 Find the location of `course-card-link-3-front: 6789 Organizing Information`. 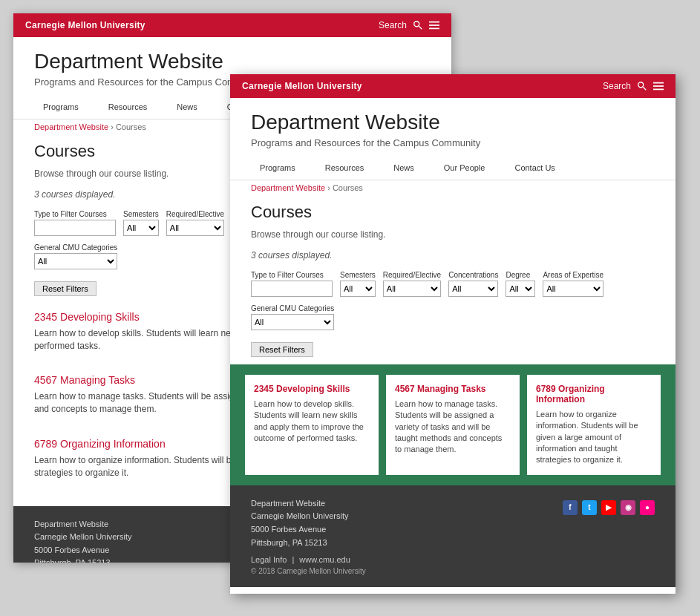

course-card-link-3-front: 6789 Organizing Information is located at coordinates (570, 394).